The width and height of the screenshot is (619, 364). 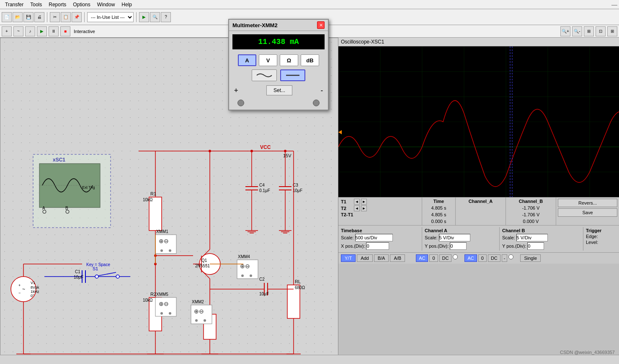 What do you see at coordinates (265, 191) in the screenshot?
I see `svg-text: 0.1μF` at bounding box center [265, 191].